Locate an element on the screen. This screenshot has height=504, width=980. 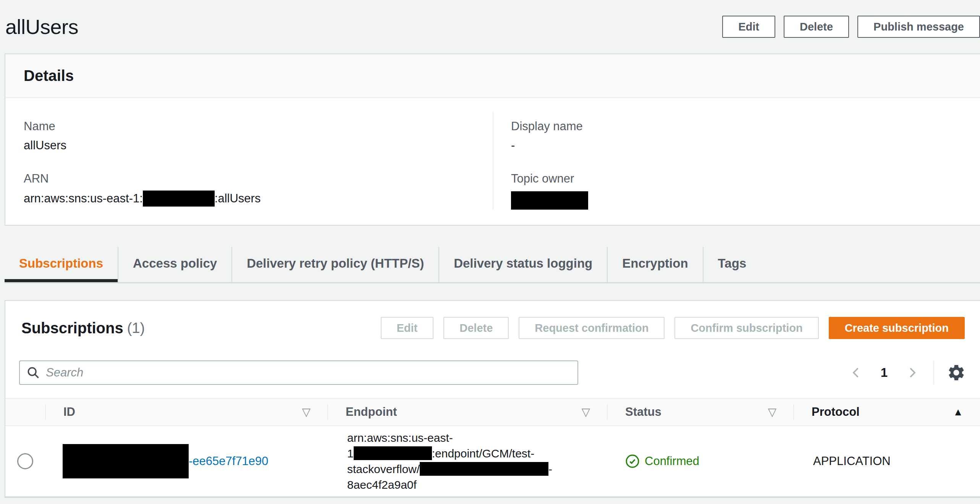
arn-value-prefix: arn:aws:sns:us-east-1: is located at coordinates (83, 199).